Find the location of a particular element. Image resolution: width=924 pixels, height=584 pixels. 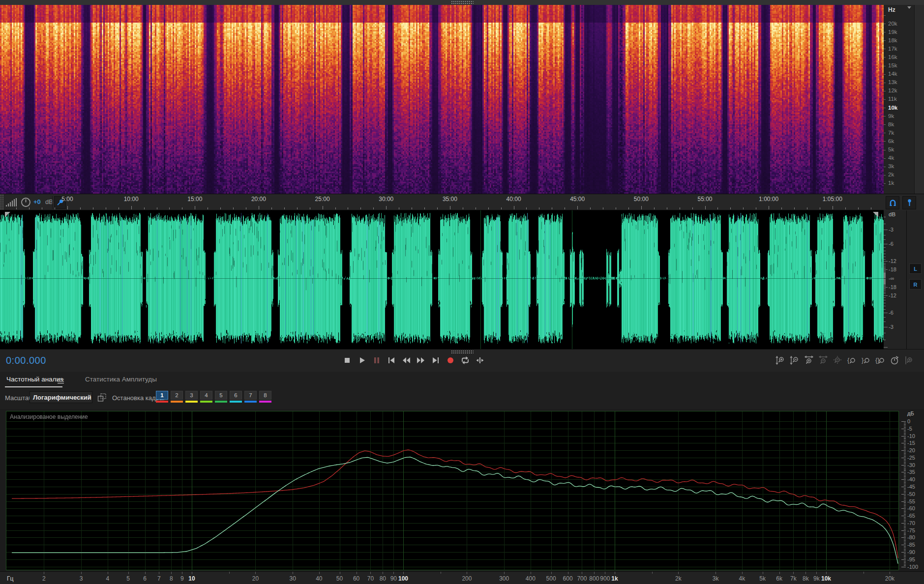

panel-menu-arrow-icon is located at coordinates (909, 8).